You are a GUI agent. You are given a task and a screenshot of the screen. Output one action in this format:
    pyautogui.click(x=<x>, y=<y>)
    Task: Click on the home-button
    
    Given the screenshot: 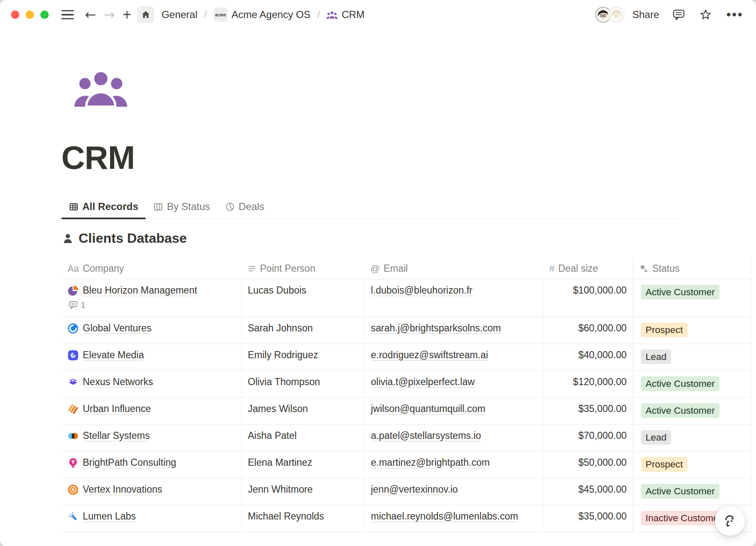 What is the action you would take?
    pyautogui.click(x=146, y=15)
    